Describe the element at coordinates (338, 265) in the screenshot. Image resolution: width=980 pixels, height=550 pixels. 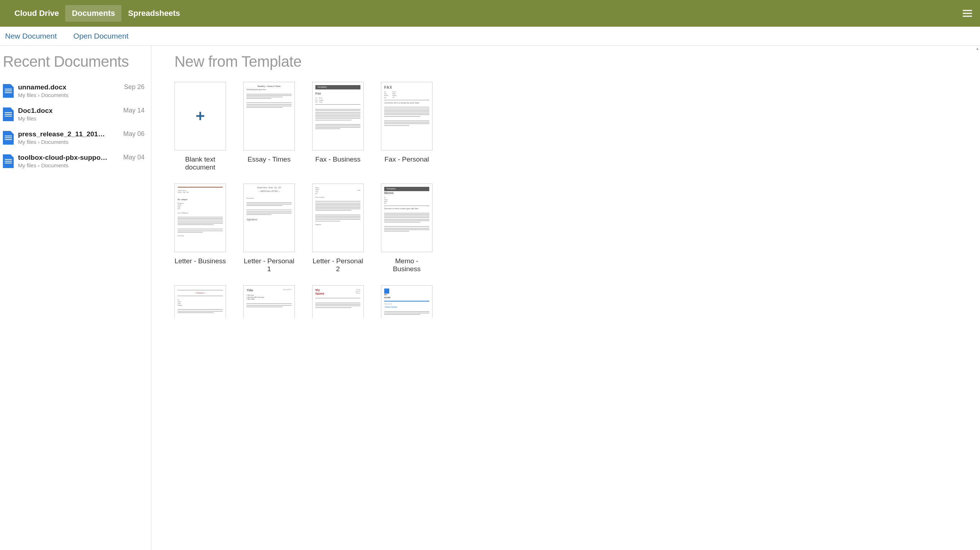
I see `template-label: Letter - Personal 2` at that location.